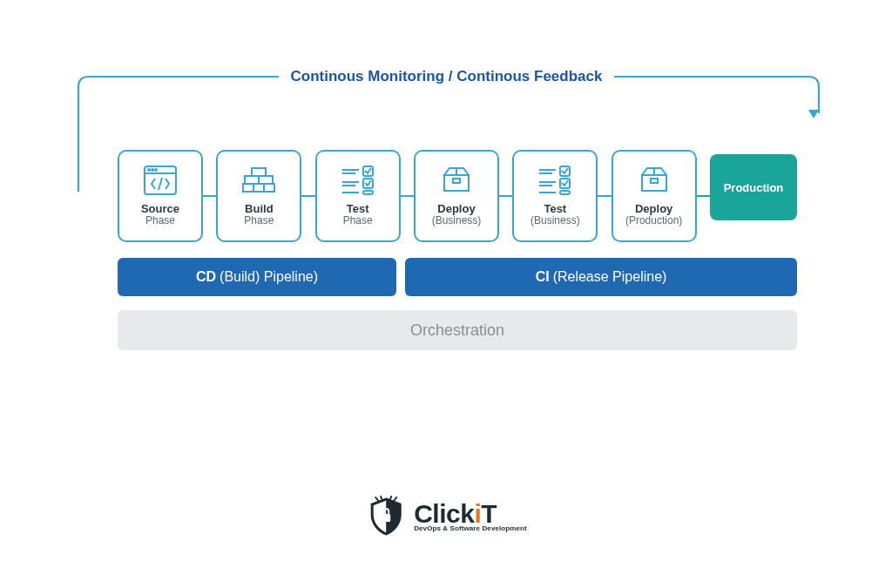 Image resolution: width=892 pixels, height=588 pixels. Describe the element at coordinates (555, 196) in the screenshot. I see `stage-test-business: Test (Business)` at that location.